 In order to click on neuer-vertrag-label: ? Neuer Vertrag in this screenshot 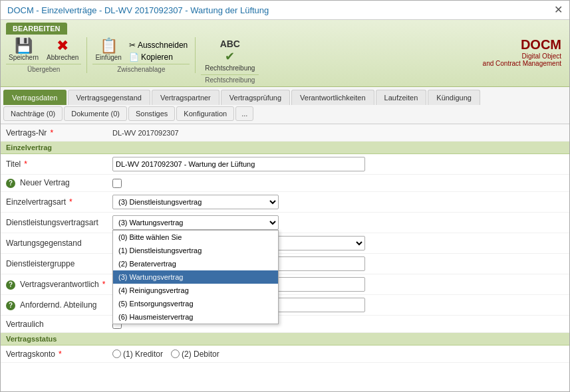, I will do `click(59, 183)`.